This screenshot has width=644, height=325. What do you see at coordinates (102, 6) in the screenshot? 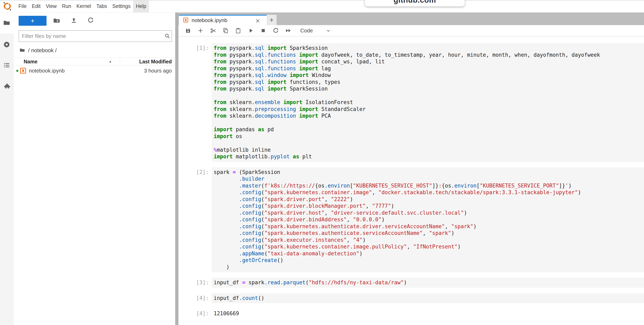
I see `menu-tabs: Tabs` at bounding box center [102, 6].